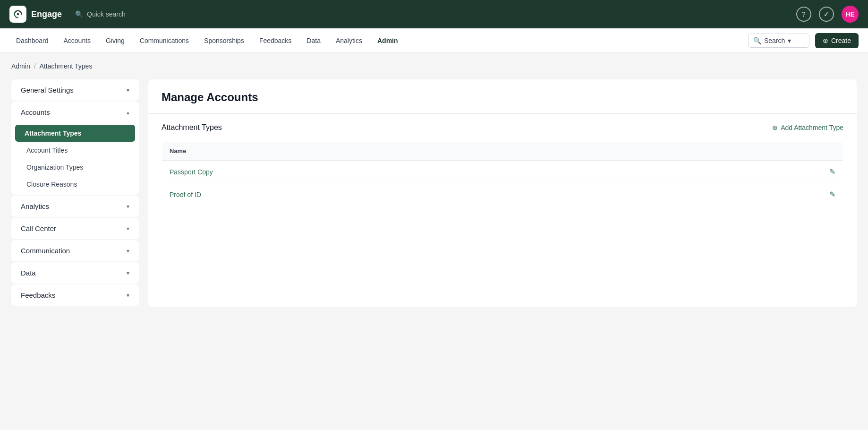 The image size is (868, 430). What do you see at coordinates (77, 41) in the screenshot?
I see `nav-item-accounts: Accounts` at bounding box center [77, 41].